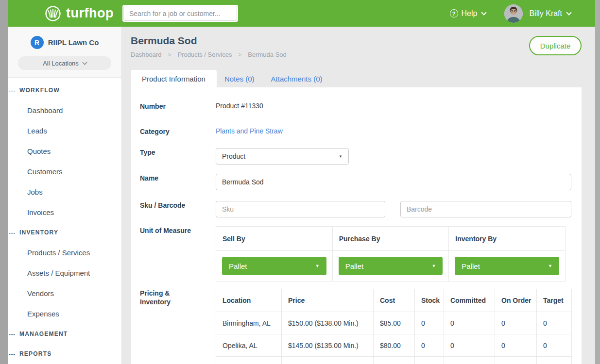  I want to click on sidebar-item-jobs: Jobs, so click(65, 192).